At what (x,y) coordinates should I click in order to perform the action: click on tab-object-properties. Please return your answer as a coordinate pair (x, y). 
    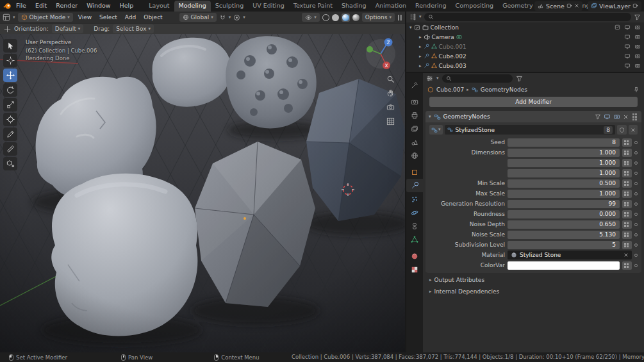
    Looking at the image, I should click on (415, 172).